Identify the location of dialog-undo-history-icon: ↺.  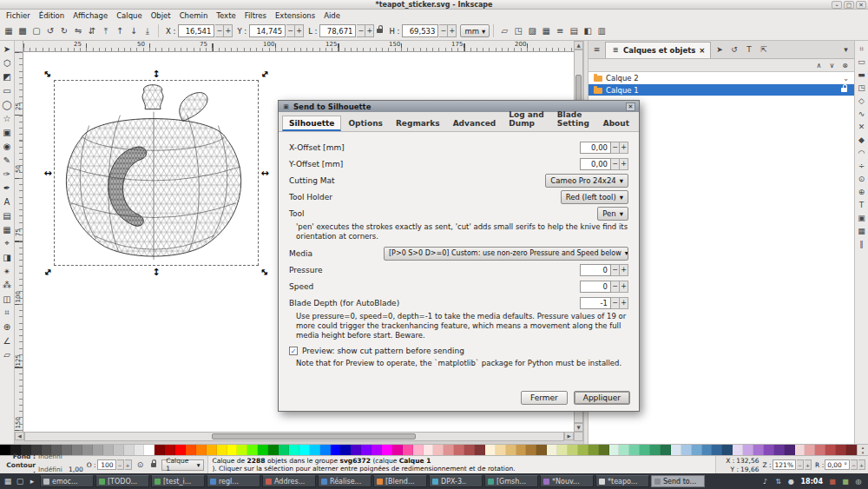
(734, 50).